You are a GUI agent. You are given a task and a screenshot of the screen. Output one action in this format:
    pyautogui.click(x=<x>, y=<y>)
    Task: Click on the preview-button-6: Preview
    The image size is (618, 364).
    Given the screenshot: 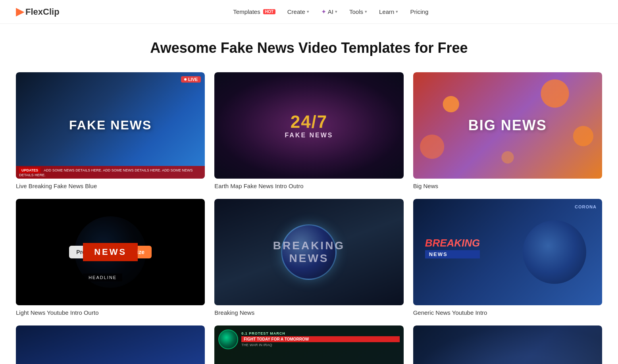 What is the action you would take?
    pyautogui.click(x=484, y=252)
    